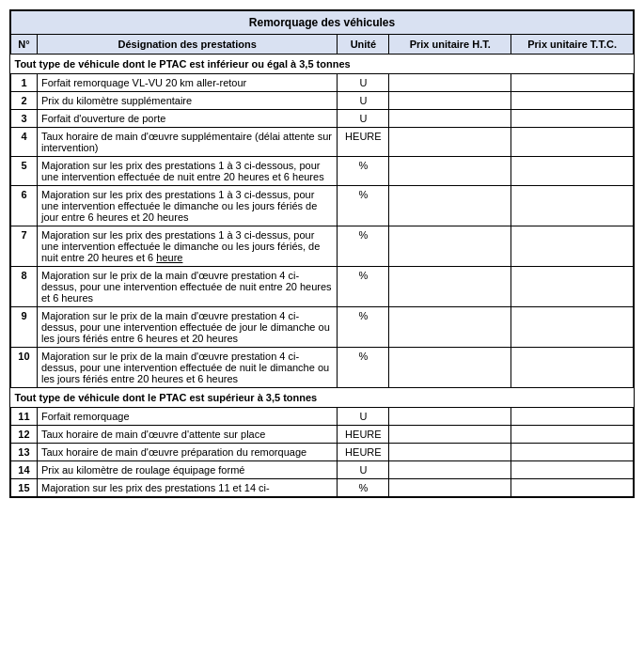 The height and width of the screenshot is (671, 644). I want to click on table-title-row: Remorquage des véhicules, so click(322, 23).